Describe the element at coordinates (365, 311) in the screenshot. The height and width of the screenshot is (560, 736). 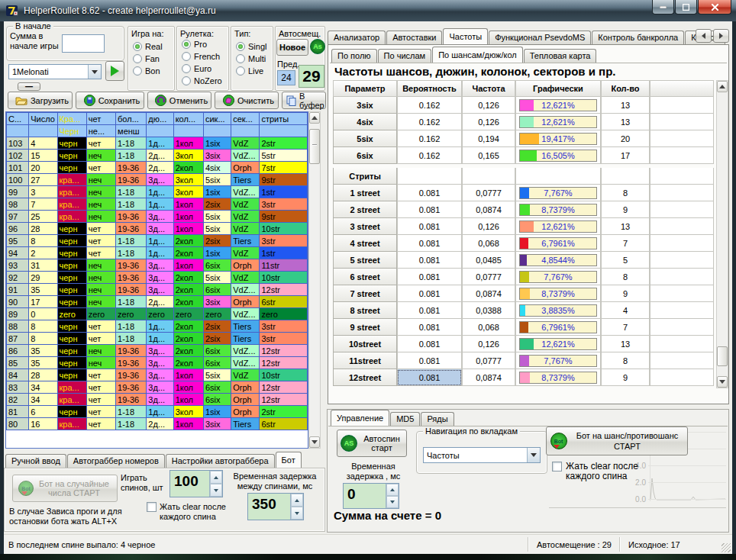
I see `param-cell: 8 street` at that location.